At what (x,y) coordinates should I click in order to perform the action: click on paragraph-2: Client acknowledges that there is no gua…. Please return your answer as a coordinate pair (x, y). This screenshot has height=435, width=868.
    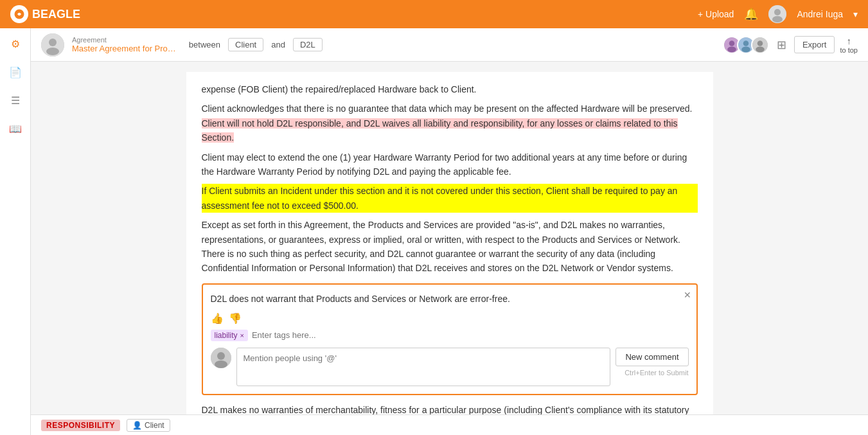
    Looking at the image, I should click on (450, 123).